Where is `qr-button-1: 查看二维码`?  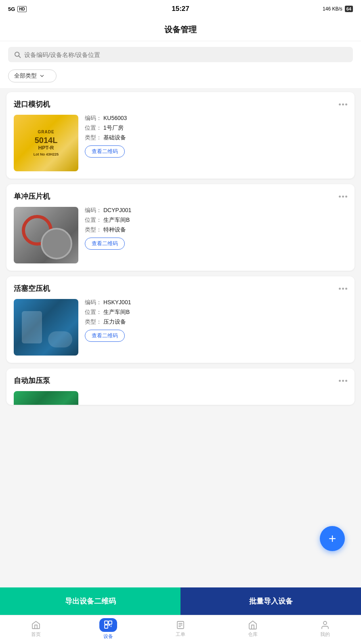
qr-button-1: 查看二维码 is located at coordinates (105, 244).